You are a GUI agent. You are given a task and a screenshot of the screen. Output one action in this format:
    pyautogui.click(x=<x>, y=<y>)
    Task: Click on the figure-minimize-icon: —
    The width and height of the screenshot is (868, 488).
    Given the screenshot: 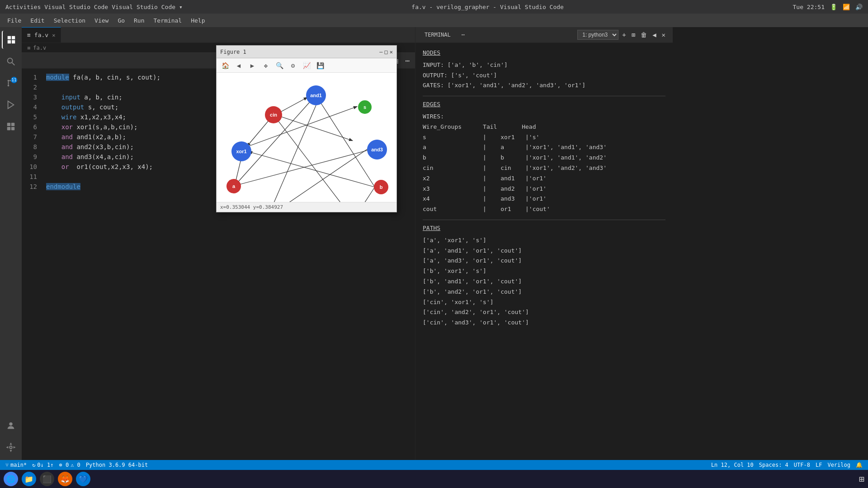 What is the action you would take?
    pyautogui.click(x=381, y=52)
    